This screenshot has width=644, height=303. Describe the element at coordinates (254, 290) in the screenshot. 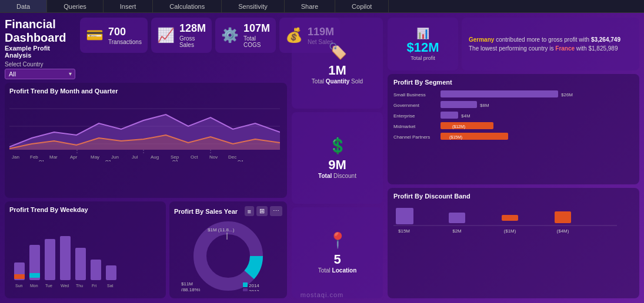

I see `svg-text: 2013` at that location.